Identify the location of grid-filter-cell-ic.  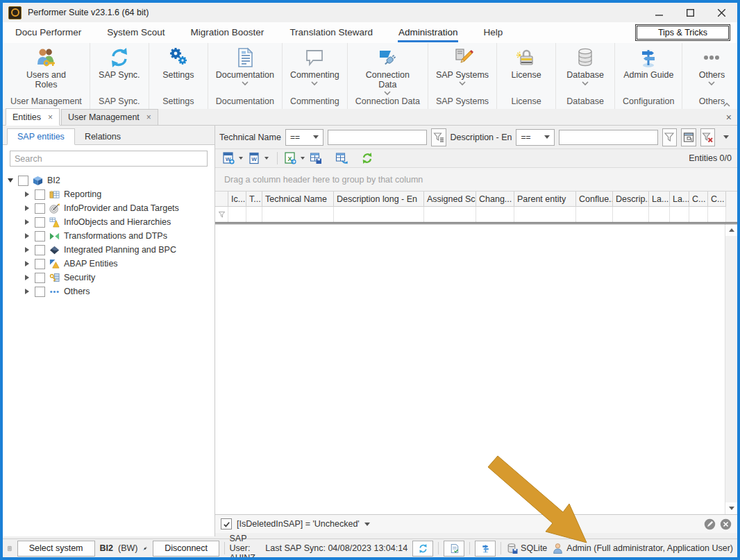
(237, 214).